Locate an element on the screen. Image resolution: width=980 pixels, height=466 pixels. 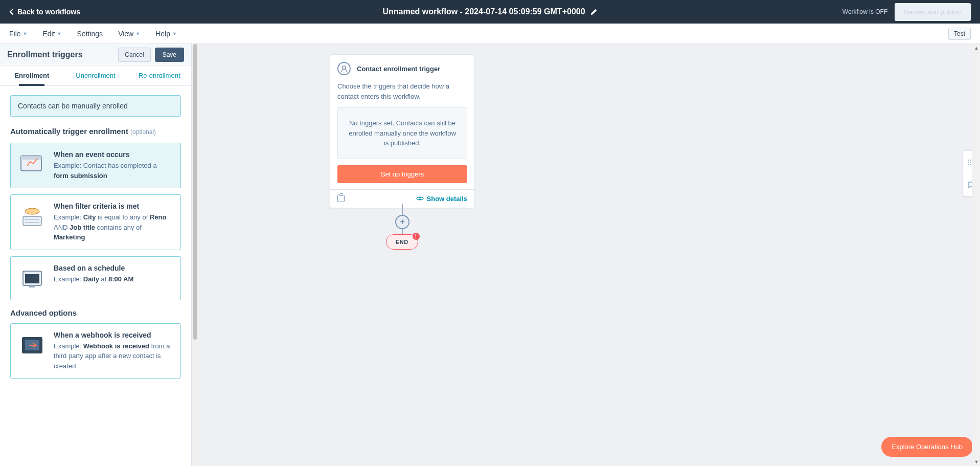
chevron-left-icon is located at coordinates (12, 12).